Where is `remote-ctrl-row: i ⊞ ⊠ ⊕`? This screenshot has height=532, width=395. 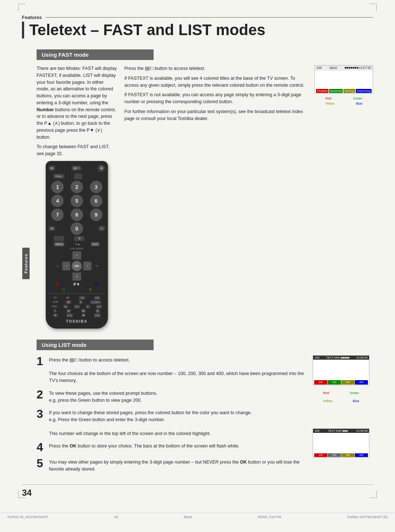 remote-ctrl-row: i ⊞ ⊠ ⊕ is located at coordinates (77, 311).